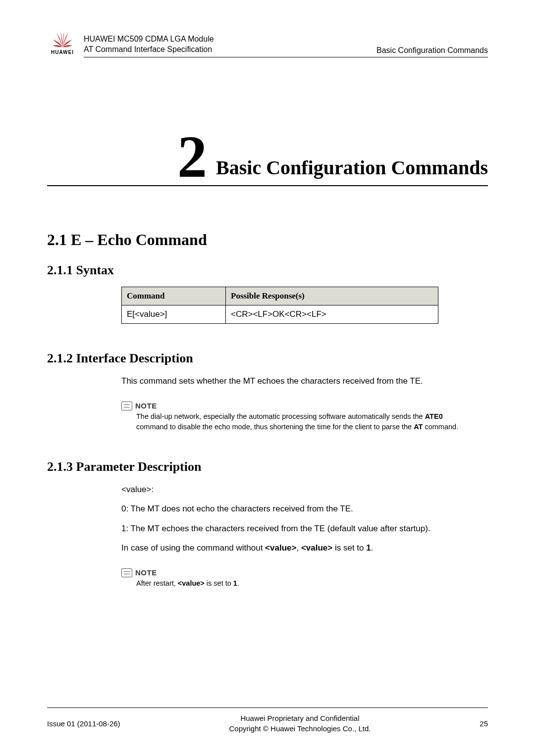  I want to click on chapter-line: 2 Basic Configuration Commands, so click(268, 159).